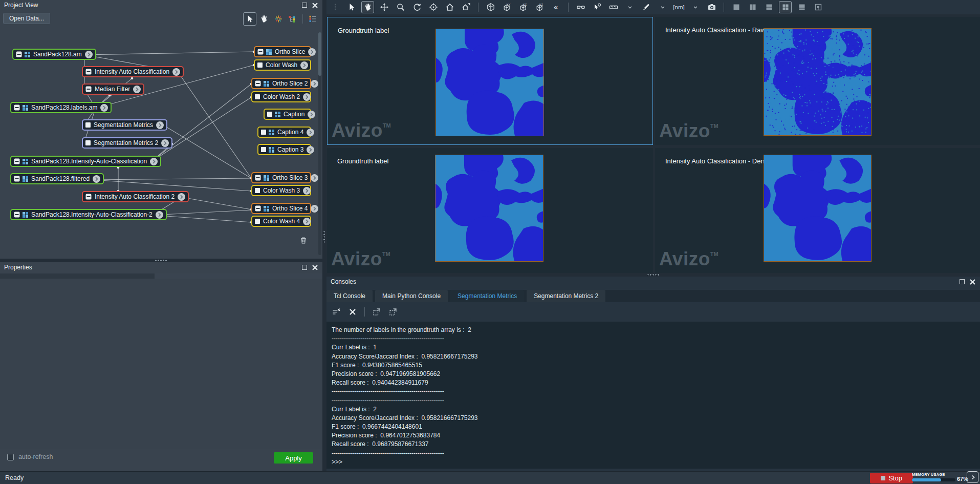 This screenshot has width=980, height=484. What do you see at coordinates (281, 178) in the screenshot?
I see `graph-node-ortho-slice-3: Ortho Slice 3` at bounding box center [281, 178].